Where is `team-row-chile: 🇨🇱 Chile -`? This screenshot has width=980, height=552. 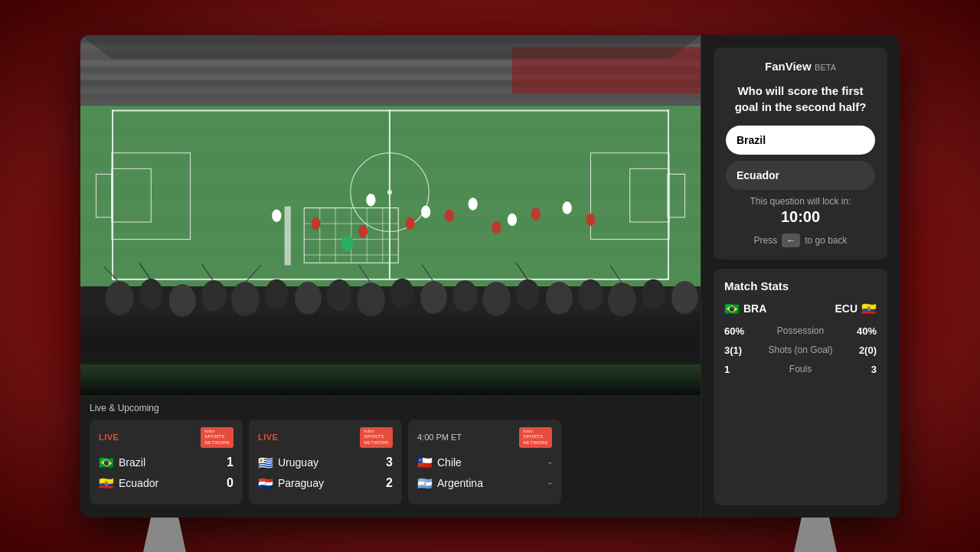 team-row-chile: 🇨🇱 Chile - is located at coordinates (485, 462).